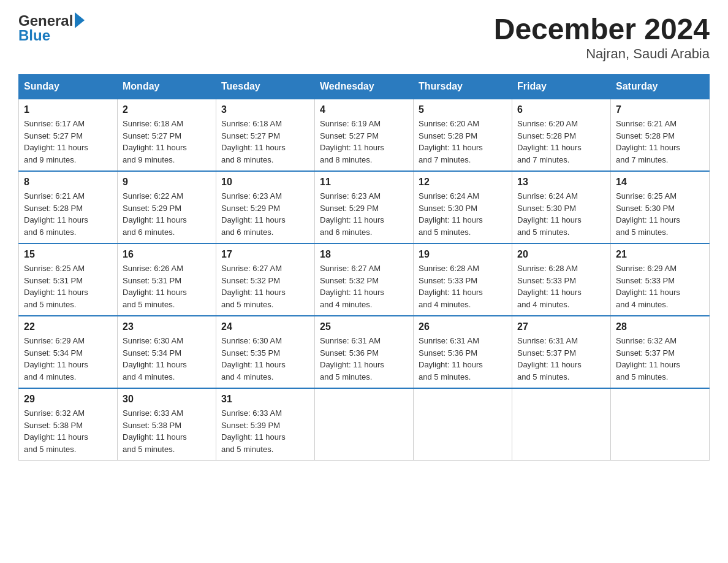 The image size is (728, 563). Describe the element at coordinates (463, 255) in the screenshot. I see `day-number: 19` at that location.